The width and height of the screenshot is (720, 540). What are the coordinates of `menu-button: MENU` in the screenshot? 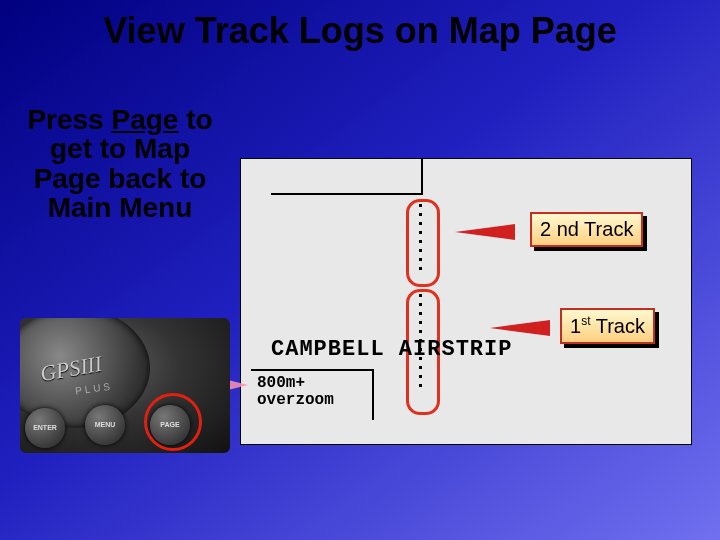 It's located at (105, 425).